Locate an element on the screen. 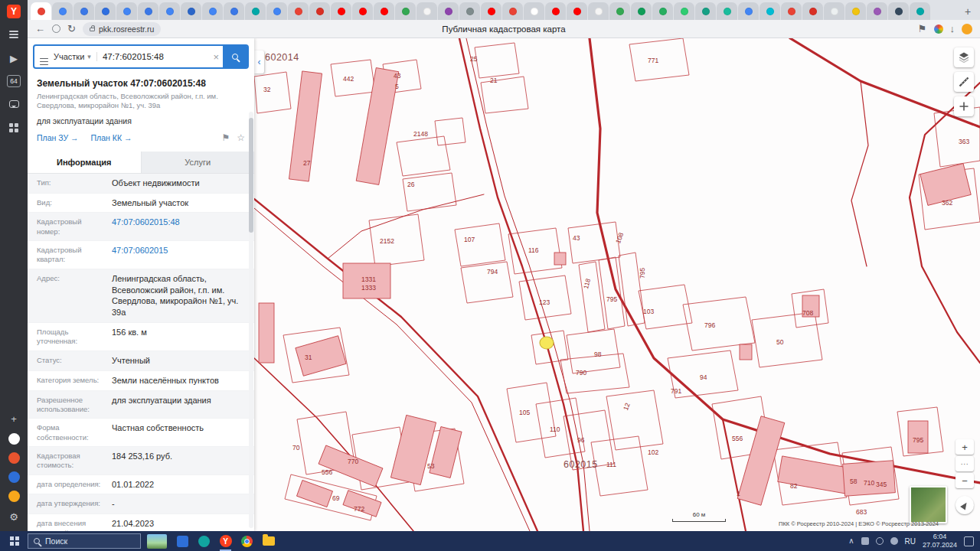  zoom-more-button: ∙∙∙ is located at coordinates (965, 464).